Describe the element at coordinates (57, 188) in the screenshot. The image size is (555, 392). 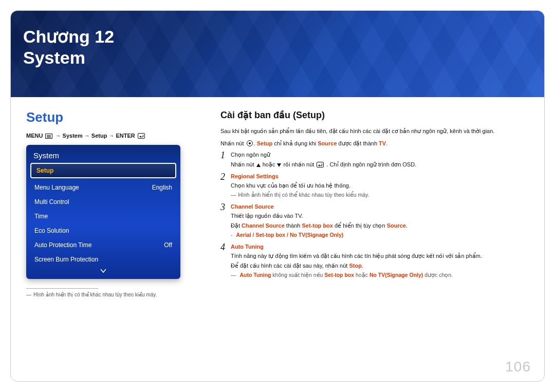
I see `osd-row-label: Menu Language` at that location.